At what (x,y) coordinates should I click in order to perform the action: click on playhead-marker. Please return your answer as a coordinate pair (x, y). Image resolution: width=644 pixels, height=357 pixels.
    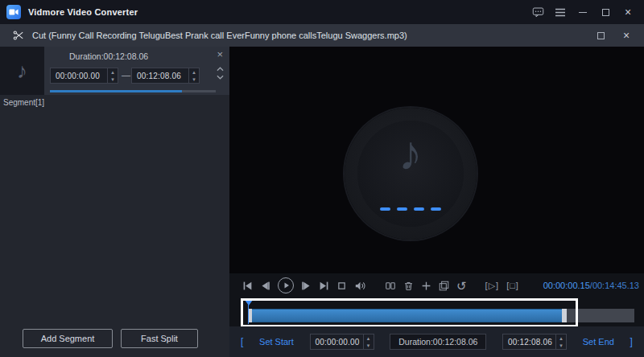
    Looking at the image, I should click on (249, 302).